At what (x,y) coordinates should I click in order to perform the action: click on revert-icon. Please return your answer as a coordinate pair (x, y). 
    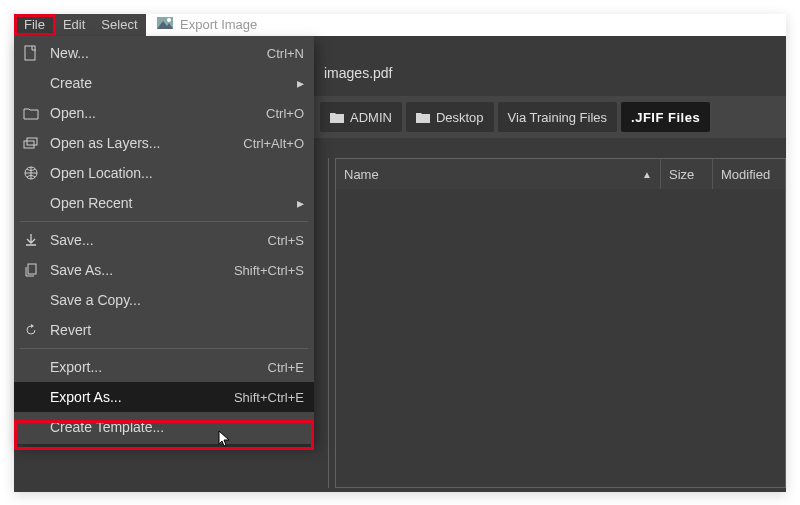
    Looking at the image, I should click on (31, 330).